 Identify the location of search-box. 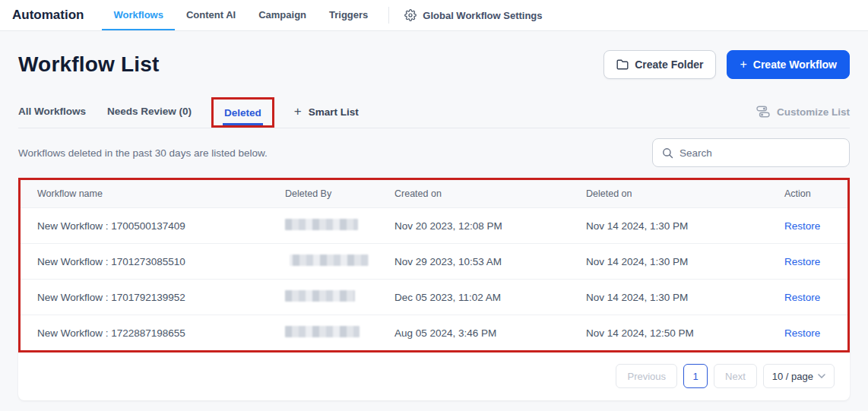
(751, 153).